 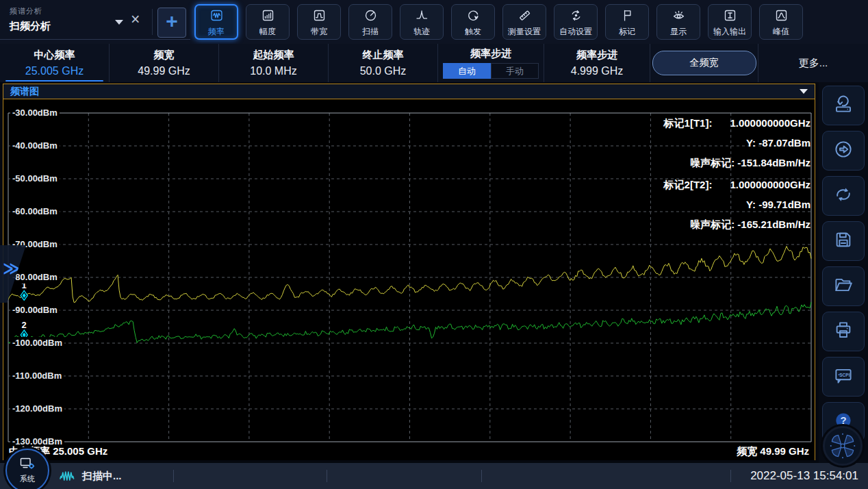 What do you see at coordinates (770, 185) in the screenshot?
I see `marker2-freq: 1.000000000GHz` at bounding box center [770, 185].